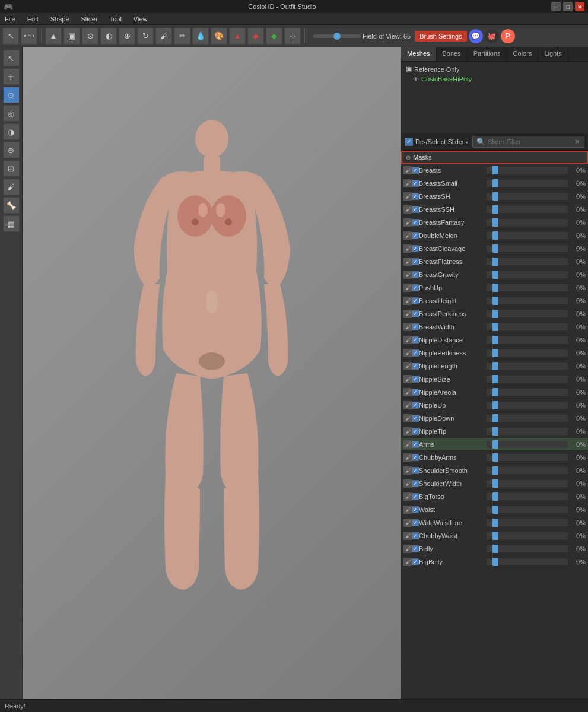 This screenshot has width=588, height=712. What do you see at coordinates (11, 36) in the screenshot?
I see `toolbar-btn-arrow: ↖` at bounding box center [11, 36].